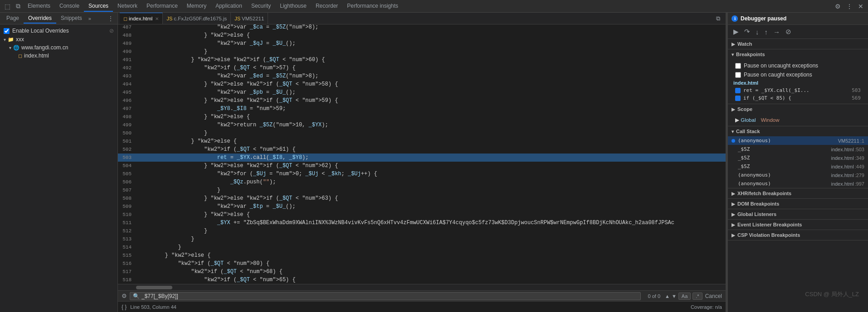 This screenshot has height=312, width=868. Describe the element at coordinates (18, 6) in the screenshot. I see `device-icon: ⧉` at that location.